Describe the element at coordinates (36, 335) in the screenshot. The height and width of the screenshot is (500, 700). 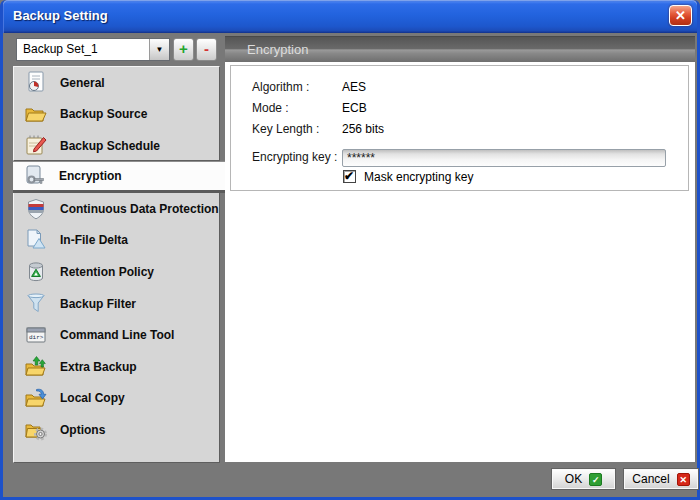
I see `terminal-icon: dir>` at that location.